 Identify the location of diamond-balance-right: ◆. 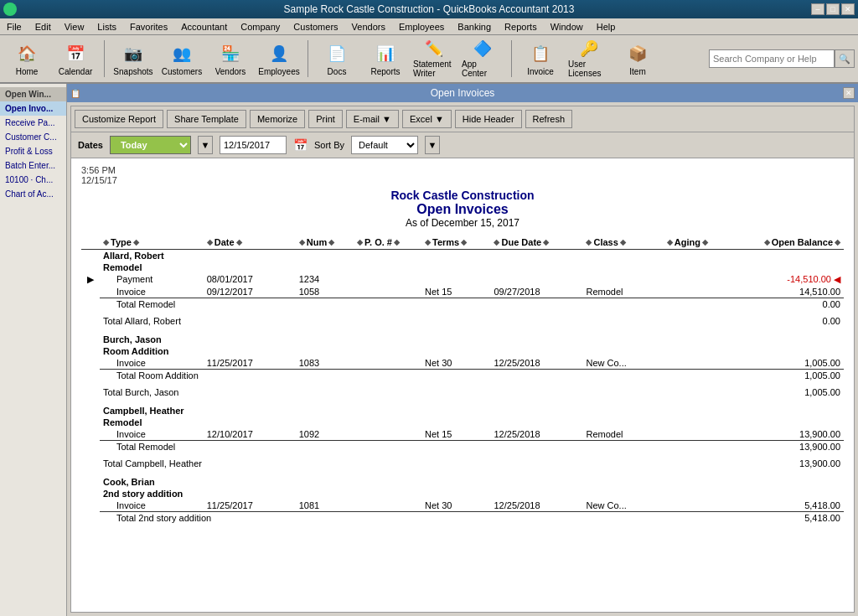
(838, 242).